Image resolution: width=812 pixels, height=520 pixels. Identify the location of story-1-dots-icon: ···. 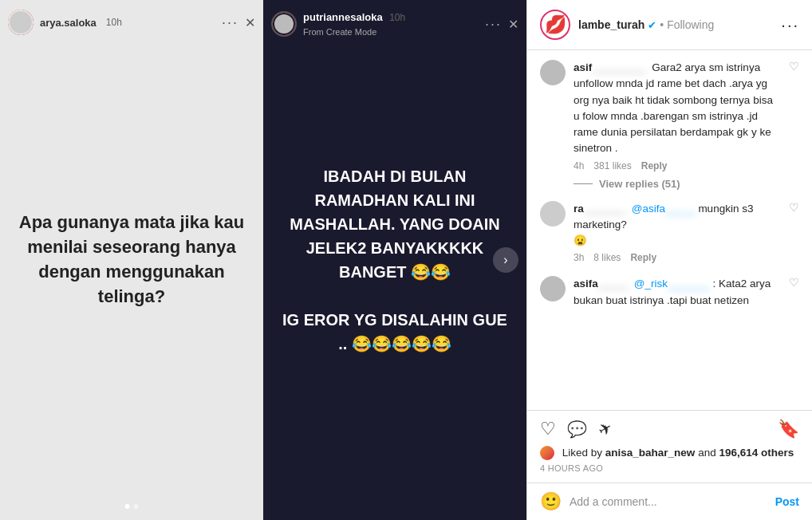
(230, 22).